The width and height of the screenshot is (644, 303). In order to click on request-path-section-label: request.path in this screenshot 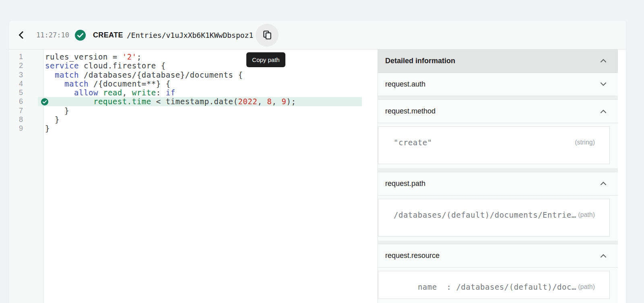, I will do `click(492, 183)`.